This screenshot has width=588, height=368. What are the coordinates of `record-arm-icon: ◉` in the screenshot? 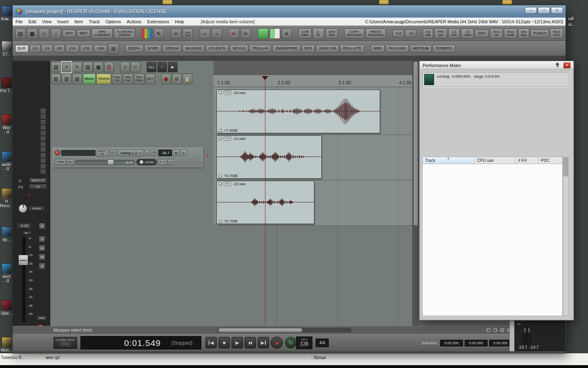 It's located at (166, 79).